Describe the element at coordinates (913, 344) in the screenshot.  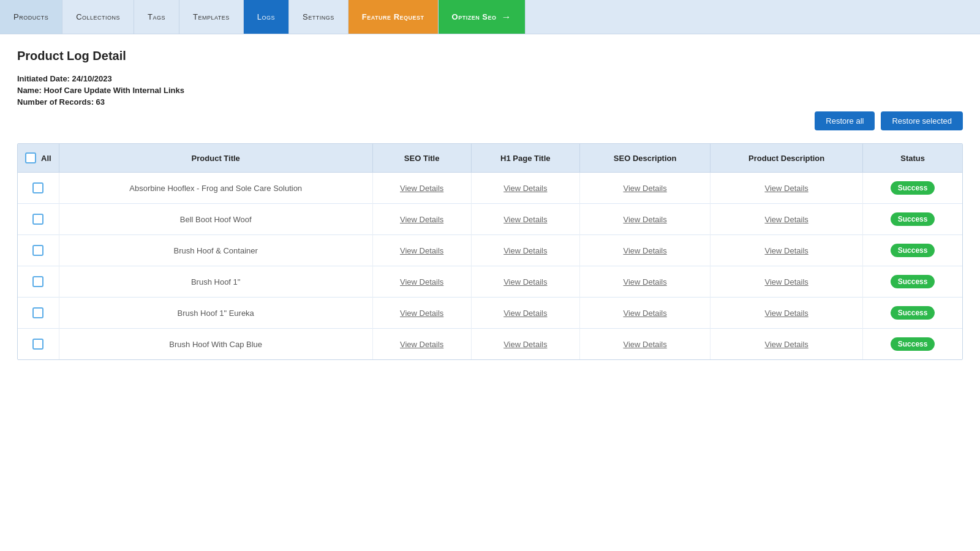
I see `status-badge-5: Success` at that location.